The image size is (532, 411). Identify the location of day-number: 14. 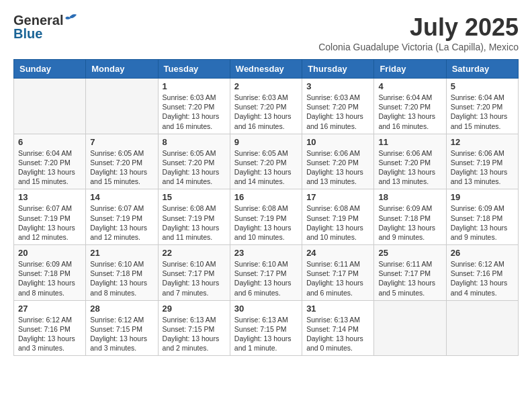
(122, 197).